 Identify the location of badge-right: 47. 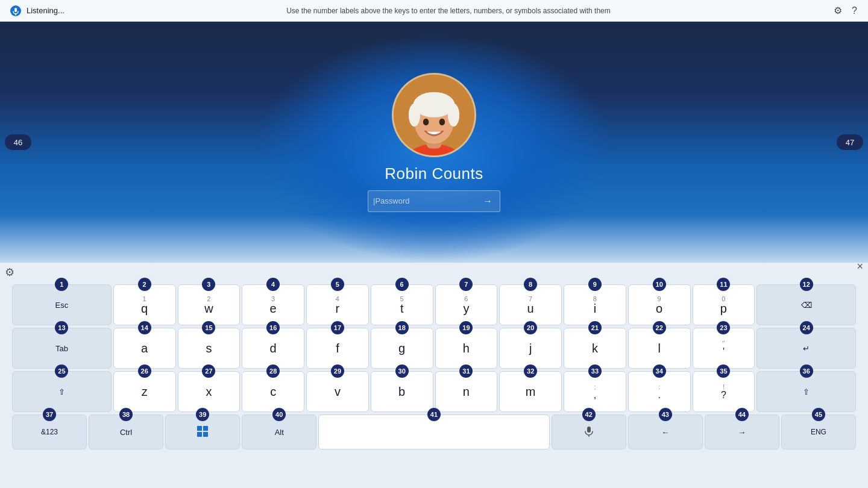
(850, 142).